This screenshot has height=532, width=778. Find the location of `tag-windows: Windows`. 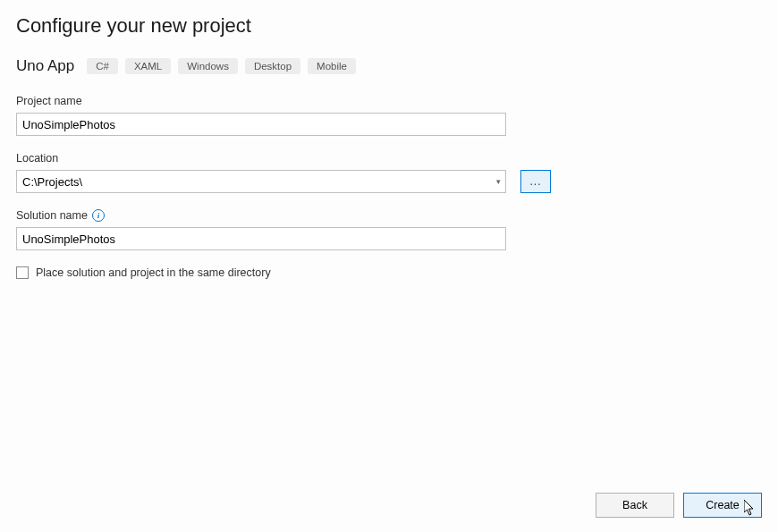

tag-windows: Windows is located at coordinates (207, 66).